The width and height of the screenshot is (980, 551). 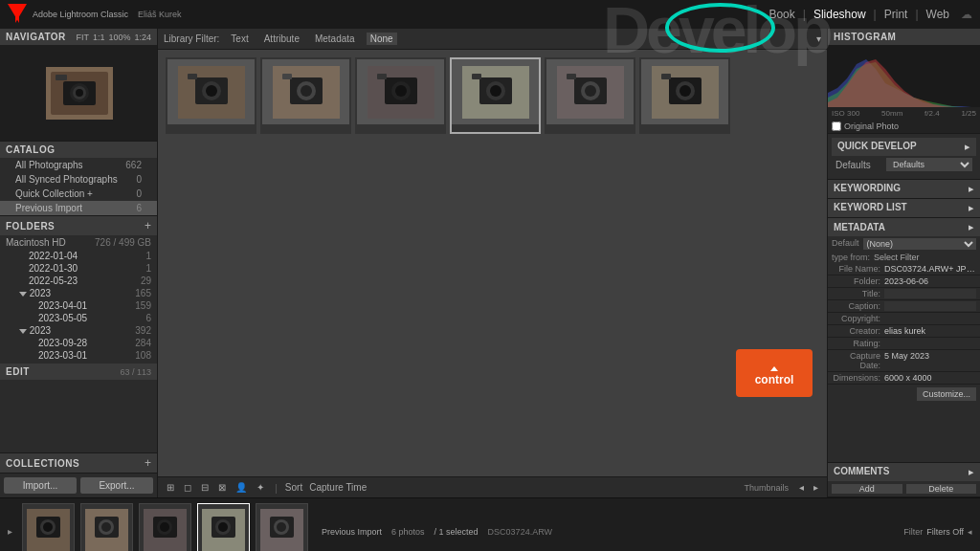 What do you see at coordinates (938, 14) in the screenshot?
I see `module-nav-web: Web` at bounding box center [938, 14].